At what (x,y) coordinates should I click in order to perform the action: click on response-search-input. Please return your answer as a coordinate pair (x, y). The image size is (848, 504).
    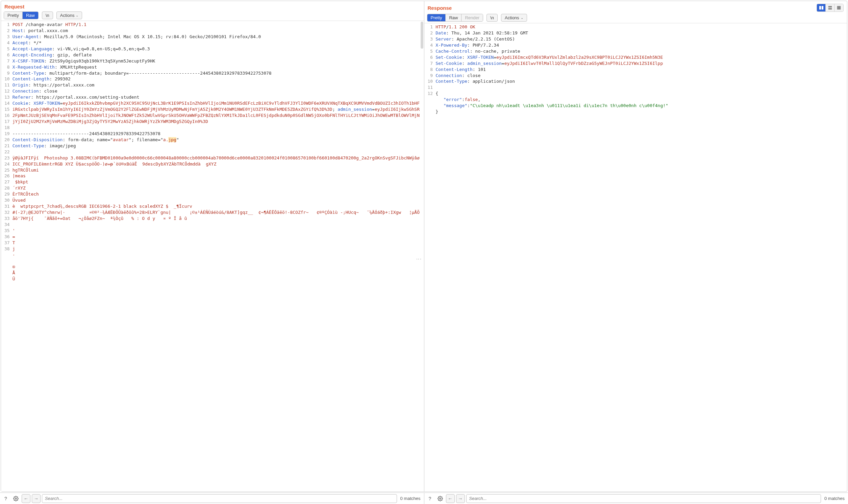
    Looking at the image, I should click on (644, 499).